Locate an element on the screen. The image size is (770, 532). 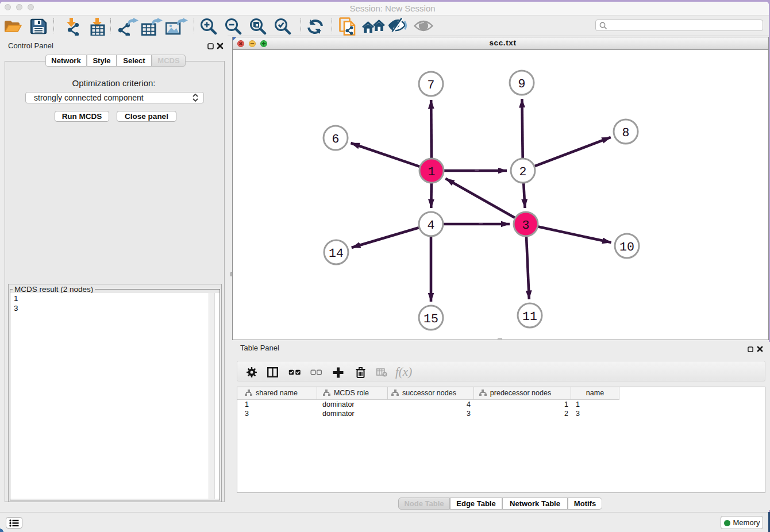
svg-text: 2 is located at coordinates (523, 172).